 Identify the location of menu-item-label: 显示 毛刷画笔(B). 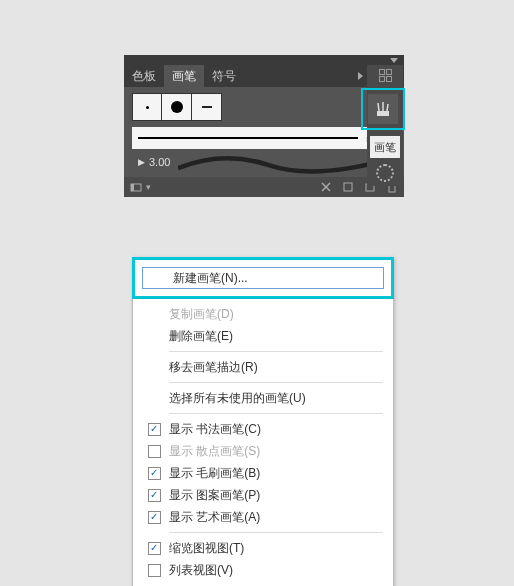
(281, 474).